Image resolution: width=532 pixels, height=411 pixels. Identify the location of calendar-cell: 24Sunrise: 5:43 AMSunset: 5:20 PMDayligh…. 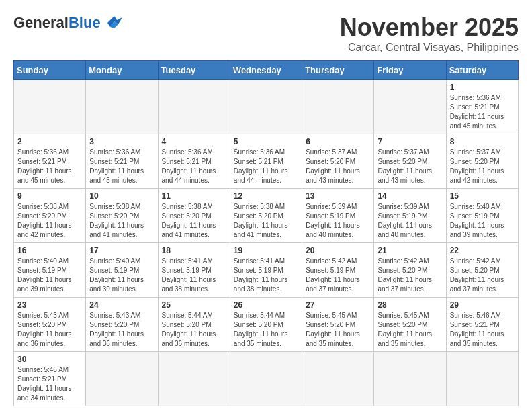
(122, 325).